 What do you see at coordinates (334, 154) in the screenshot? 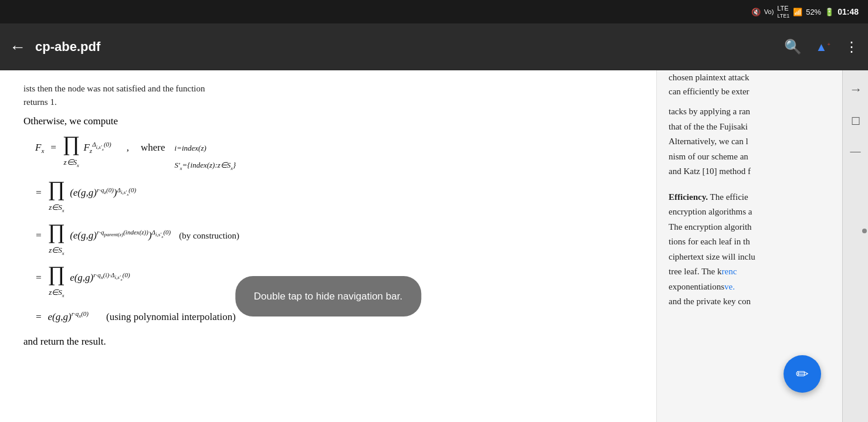
I see `math-line-1: Fx = ∏ z∈Sx FzΔi,s'x(0) , where i=index(…` at bounding box center [334, 154].